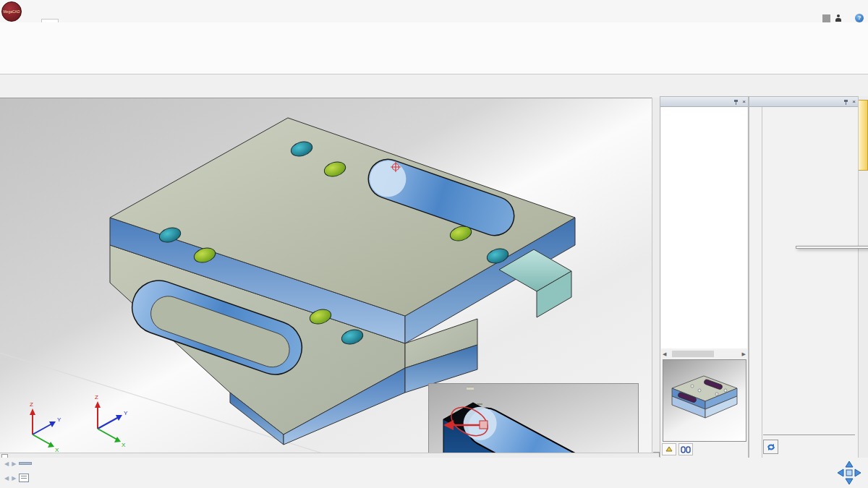 This screenshot has width=868, height=488. I want to click on insert-panel-header: ×, so click(804, 102).